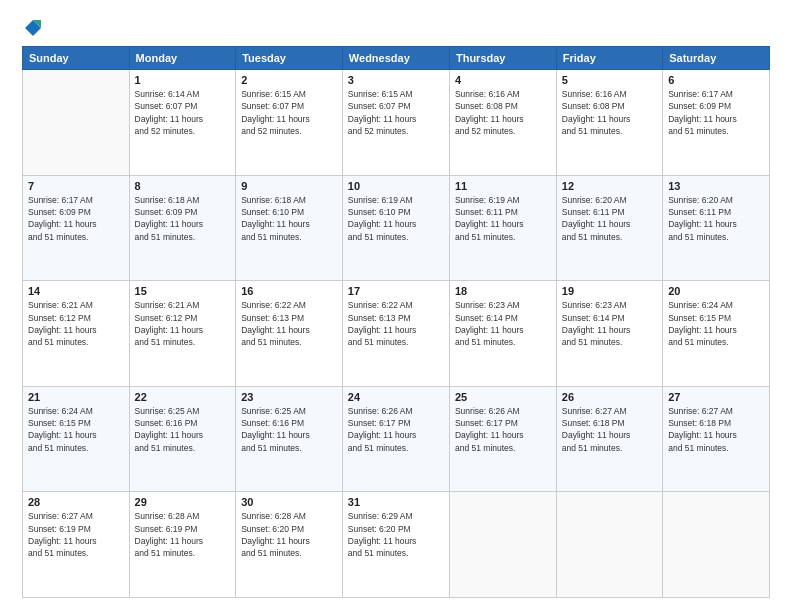  Describe the element at coordinates (396, 218) in the screenshot. I see `day-info: Sunrise: 6:19 AMSunset: 6:10 PMDaylight:…` at that location.